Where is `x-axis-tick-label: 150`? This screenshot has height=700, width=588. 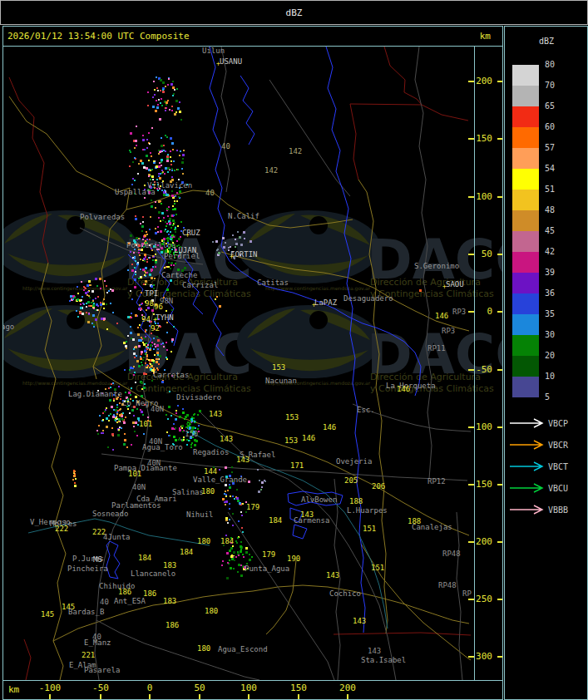 x-axis-tick-label: 150 is located at coordinates (299, 688).